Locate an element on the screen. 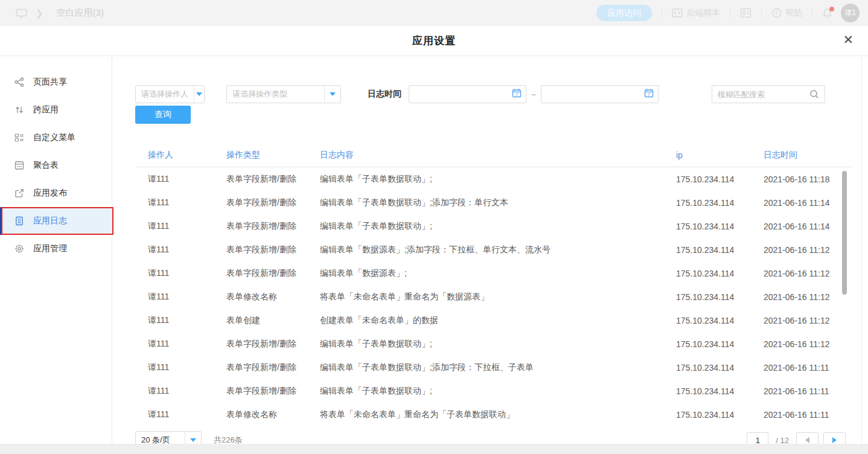 The height and width of the screenshot is (454, 868). start-date-input: 7 is located at coordinates (467, 94).